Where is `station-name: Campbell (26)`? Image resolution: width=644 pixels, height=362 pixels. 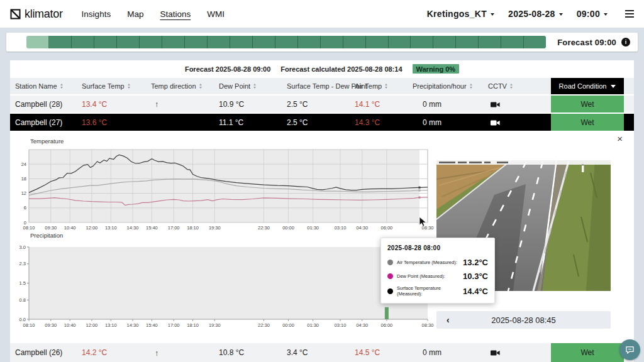 station-name: Campbell (26) is located at coordinates (43, 353).